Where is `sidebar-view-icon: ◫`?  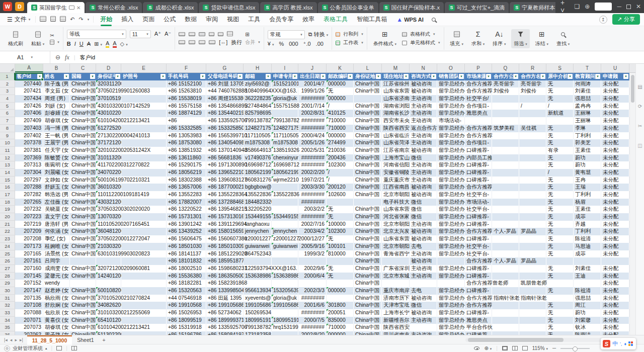
sidebar-view-icon: ◫ is located at coordinates (640, 146).